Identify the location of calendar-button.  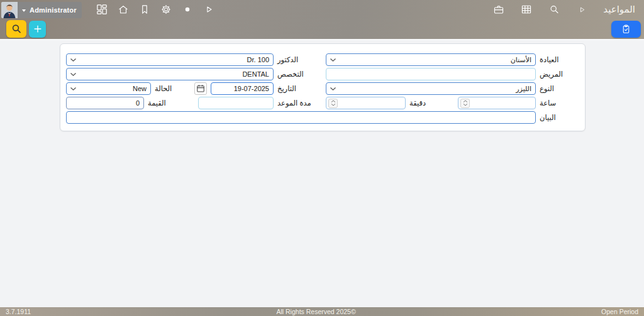
(201, 89).